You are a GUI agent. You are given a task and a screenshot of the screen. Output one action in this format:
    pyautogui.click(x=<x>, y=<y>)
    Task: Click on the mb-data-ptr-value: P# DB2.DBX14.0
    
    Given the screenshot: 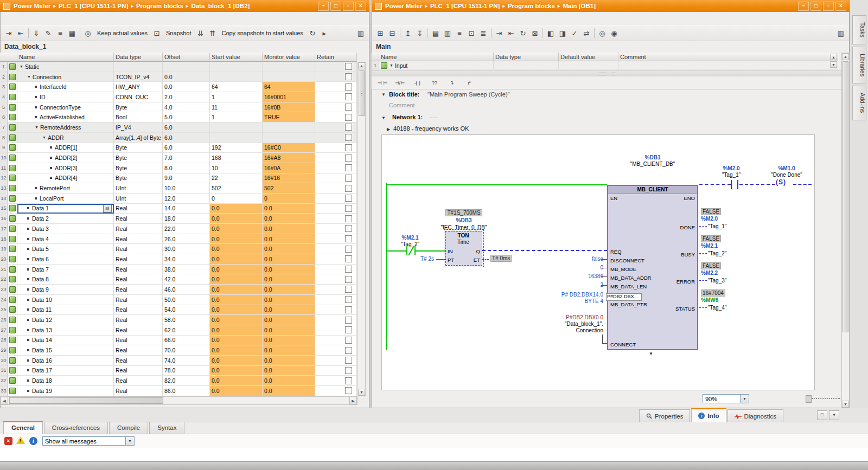 What is the action you would take?
    pyautogui.click(x=578, y=295)
    